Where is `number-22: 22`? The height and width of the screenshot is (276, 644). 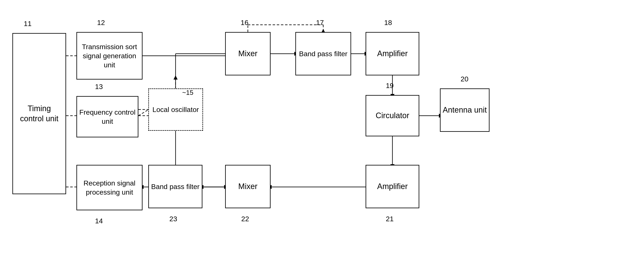
number-22: 22 is located at coordinates (245, 219).